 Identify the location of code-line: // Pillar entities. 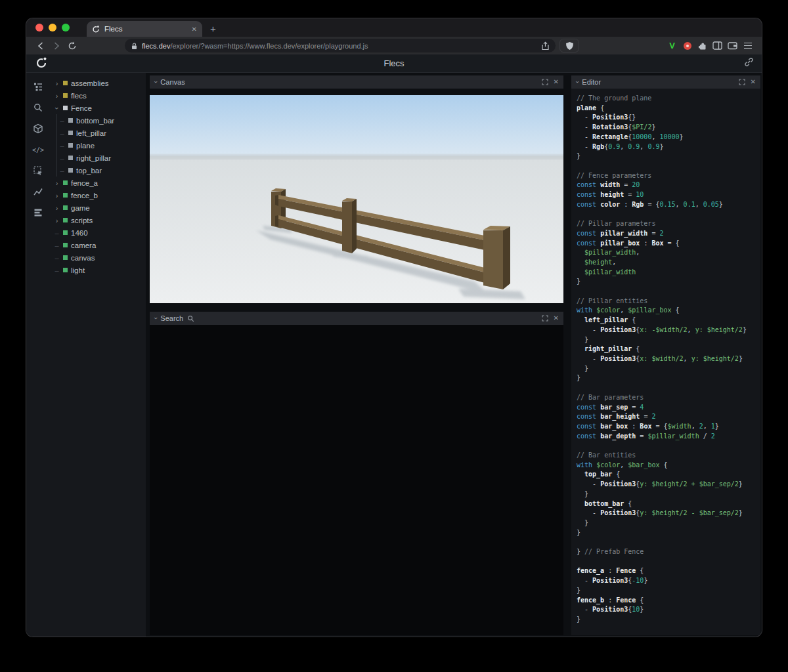
(668, 302).